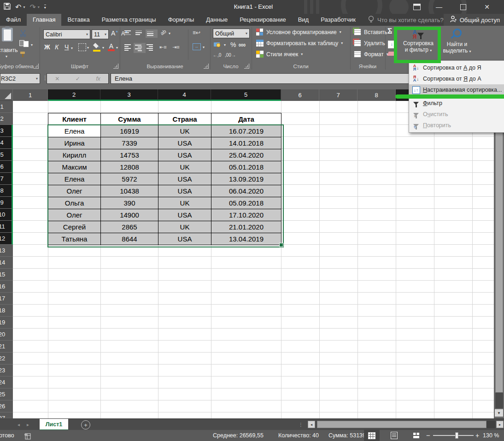 This screenshot has height=441, width=504. Describe the element at coordinates (6, 203) in the screenshot. I see `row-header-9: 9` at that location.